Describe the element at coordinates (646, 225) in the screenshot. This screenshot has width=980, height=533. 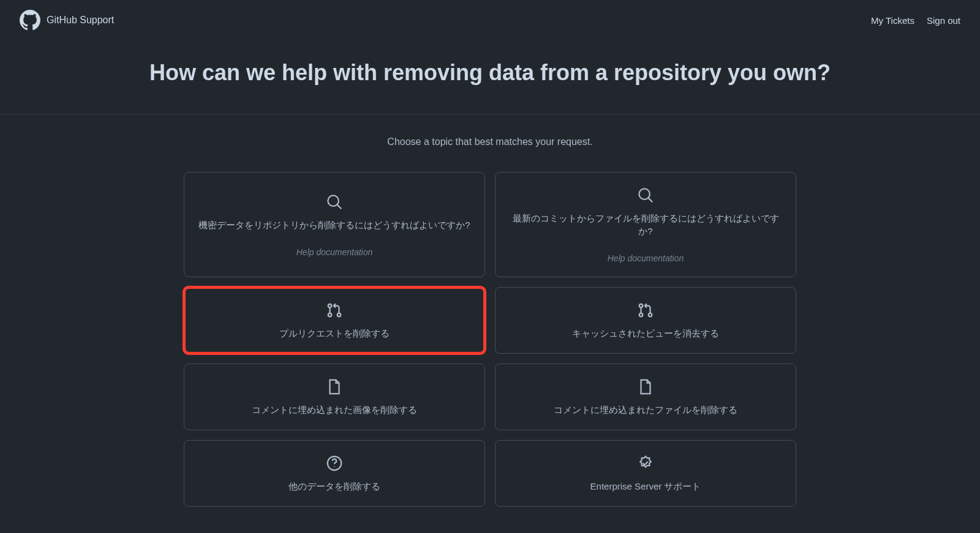
I see `card-title: 最新のコミットからファイルを削除するにはどうすればよいですか?` at that location.